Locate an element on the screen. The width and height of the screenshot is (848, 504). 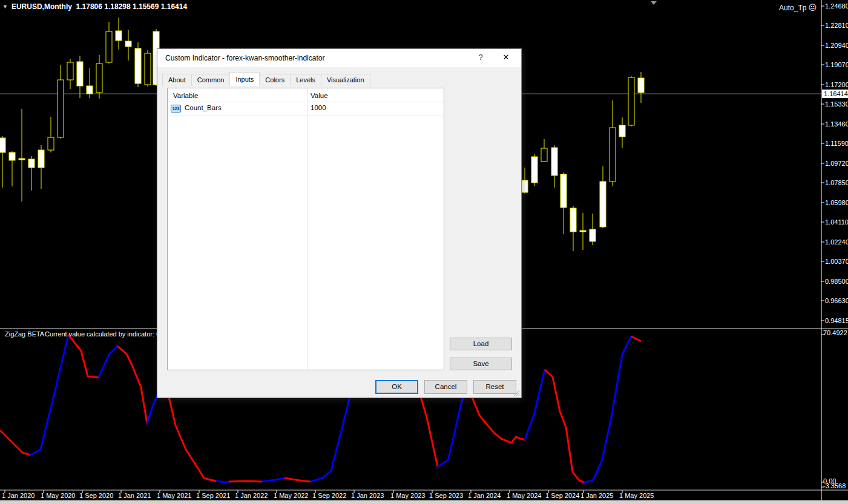
date-label: 1 Sep 2020 is located at coordinates (96, 496).